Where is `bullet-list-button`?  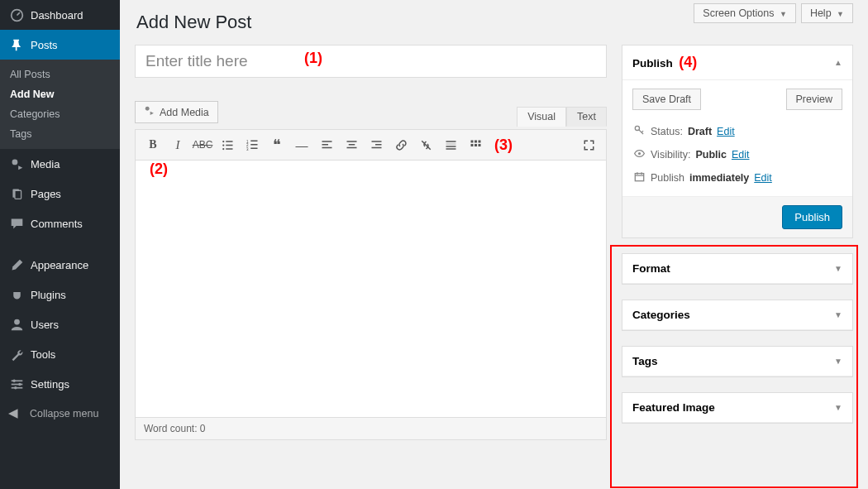
bullet-list-button is located at coordinates (227, 145).